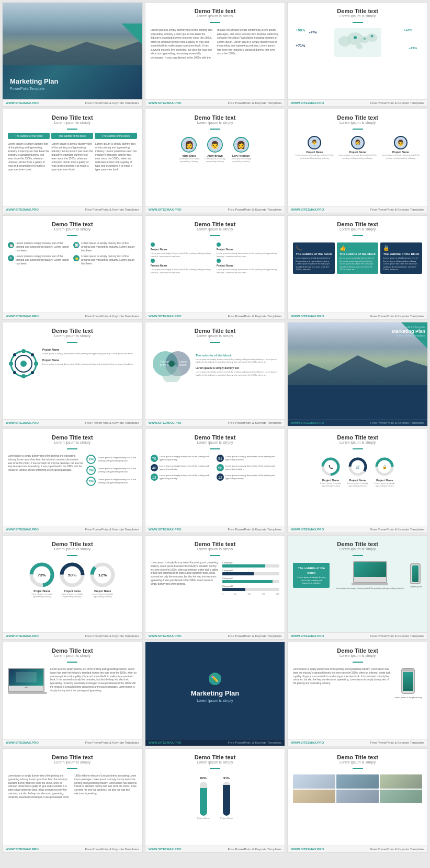 The image size is (430, 868). I want to click on donut-12: 12%, so click(103, 575).